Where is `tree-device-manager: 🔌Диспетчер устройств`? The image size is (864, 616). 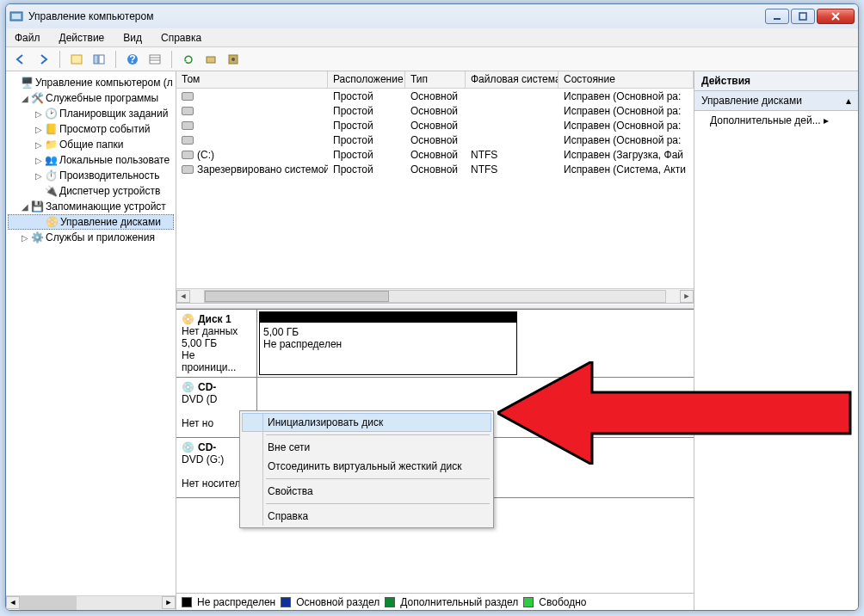 tree-device-manager: 🔌Диспетчер устройств is located at coordinates (91, 191).